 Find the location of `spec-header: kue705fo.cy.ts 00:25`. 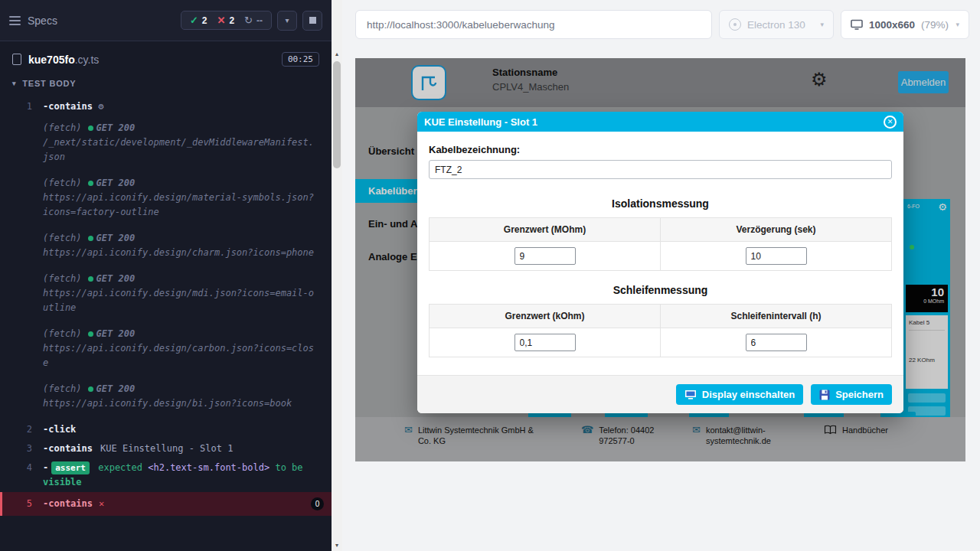

spec-header: kue705fo.cy.ts 00:25 is located at coordinates (165, 57).